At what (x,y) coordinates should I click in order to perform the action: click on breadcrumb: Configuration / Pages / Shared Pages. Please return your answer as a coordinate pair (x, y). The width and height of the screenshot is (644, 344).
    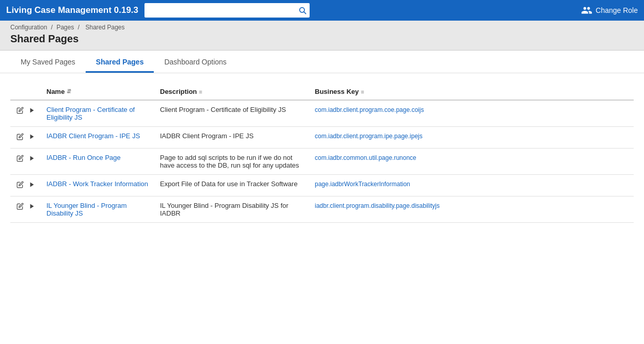
    Looking at the image, I should click on (322, 27).